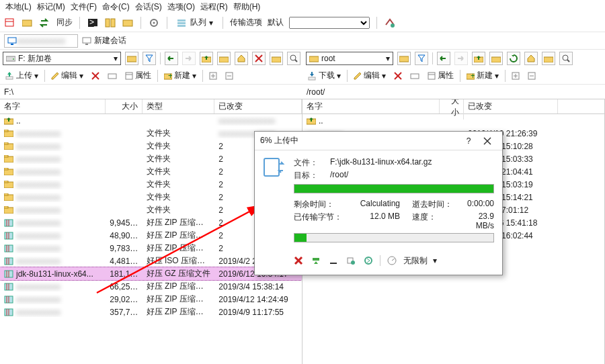  What do you see at coordinates (316, 261) in the screenshot?
I see `minimize-transfer-button` at bounding box center [316, 261].